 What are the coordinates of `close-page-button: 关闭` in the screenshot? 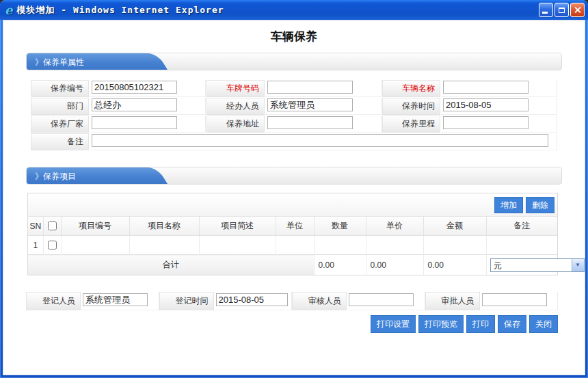 It's located at (544, 324).